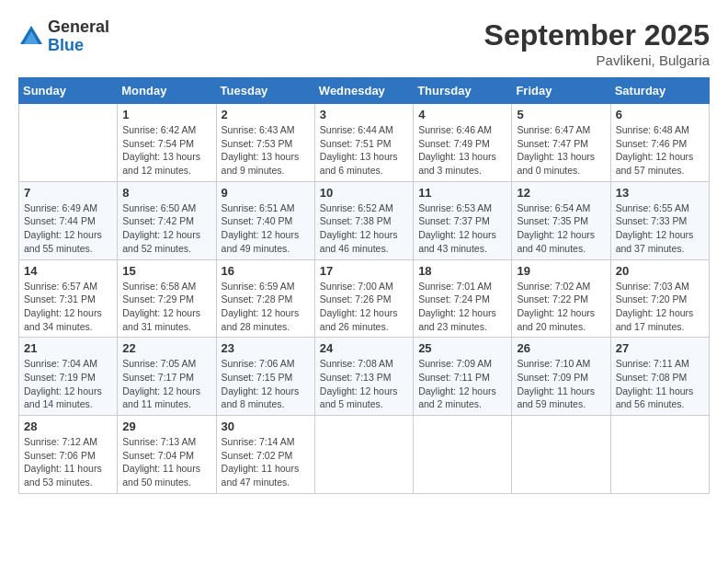 The height and width of the screenshot is (563, 728). Describe the element at coordinates (265, 221) in the screenshot. I see `calendar-cell: 9Sunrise: 6:51 AMSunset: 7:40 PMDaylight…` at that location.